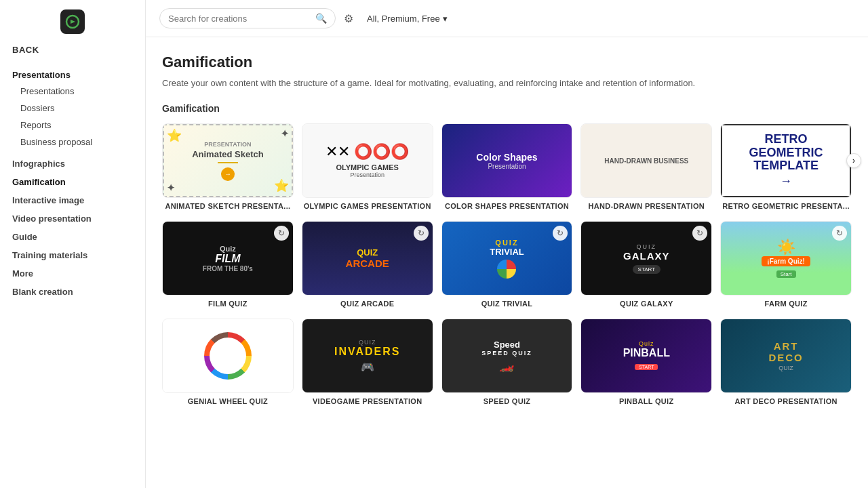 Image resolution: width=868 pixels, height=488 pixels. What do you see at coordinates (73, 91) in the screenshot?
I see `sidebar-item-presentations: Presentations` at bounding box center [73, 91].